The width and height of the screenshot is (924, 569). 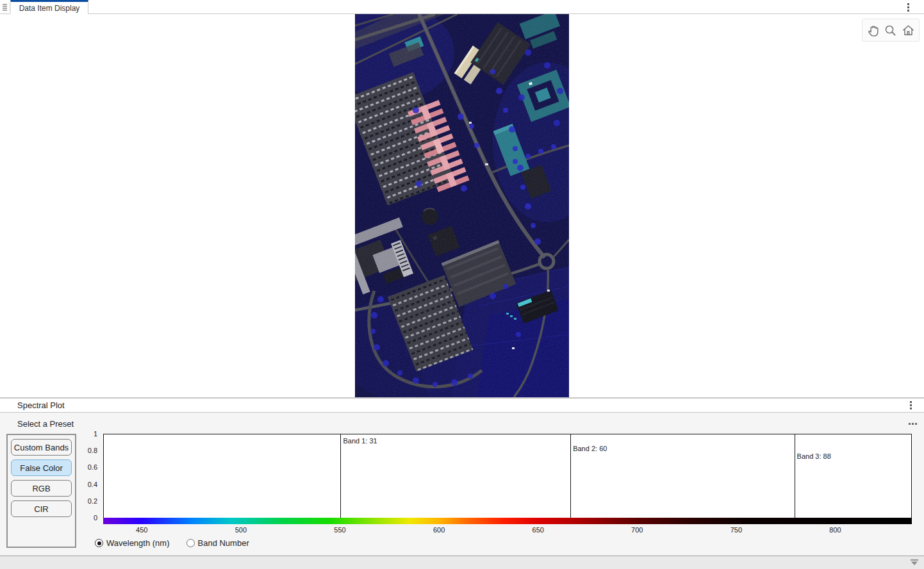 I want to click on collapse-panel-button, so click(x=914, y=563).